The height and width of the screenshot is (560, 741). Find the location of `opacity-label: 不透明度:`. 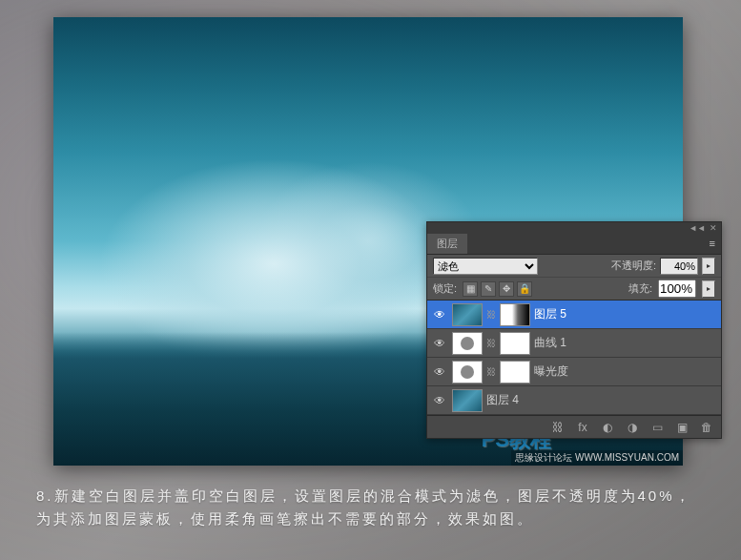

opacity-label: 不透明度: is located at coordinates (633, 265).